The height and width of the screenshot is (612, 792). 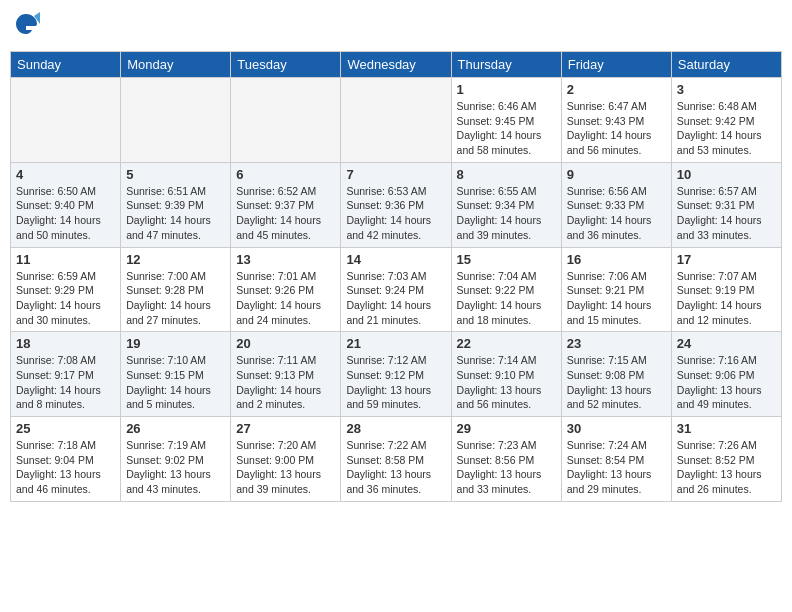 I want to click on calendar-cell: 19Sunrise: 7:10 AM Sunset: 9:15 PM Dayli…, so click(x=176, y=374).